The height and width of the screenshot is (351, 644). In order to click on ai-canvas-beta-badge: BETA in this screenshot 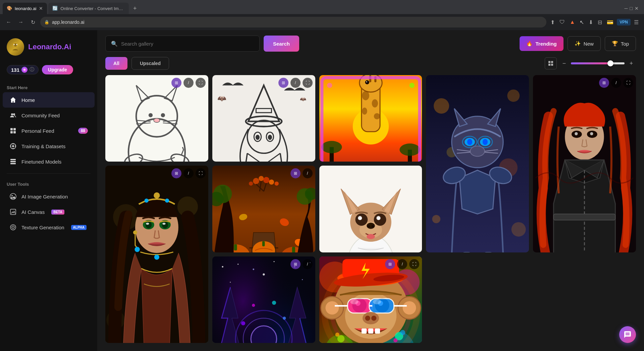, I will do `click(58, 212)`.